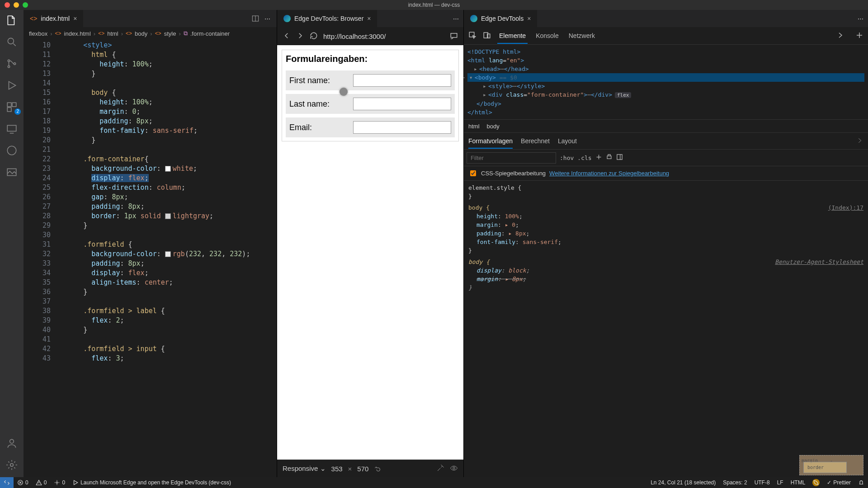 The height and width of the screenshot is (488, 868). What do you see at coordinates (16, 5) in the screenshot?
I see `minimize-window` at bounding box center [16, 5].